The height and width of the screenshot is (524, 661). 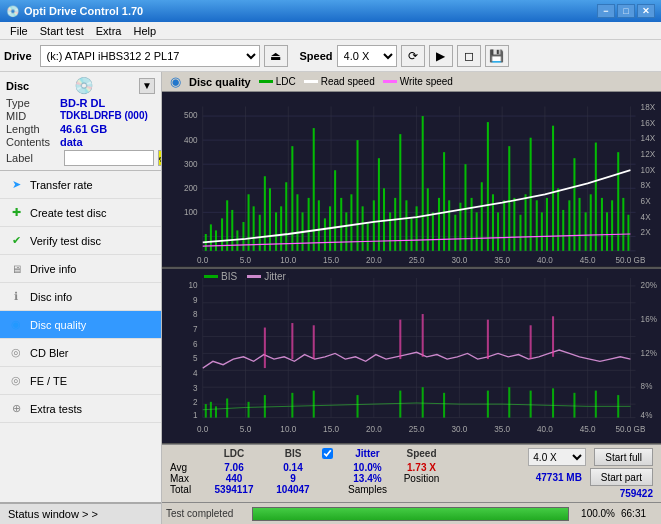 What do you see at coordinates (196, 314) in the screenshot?
I see `svg-text: 8` at bounding box center [196, 314].